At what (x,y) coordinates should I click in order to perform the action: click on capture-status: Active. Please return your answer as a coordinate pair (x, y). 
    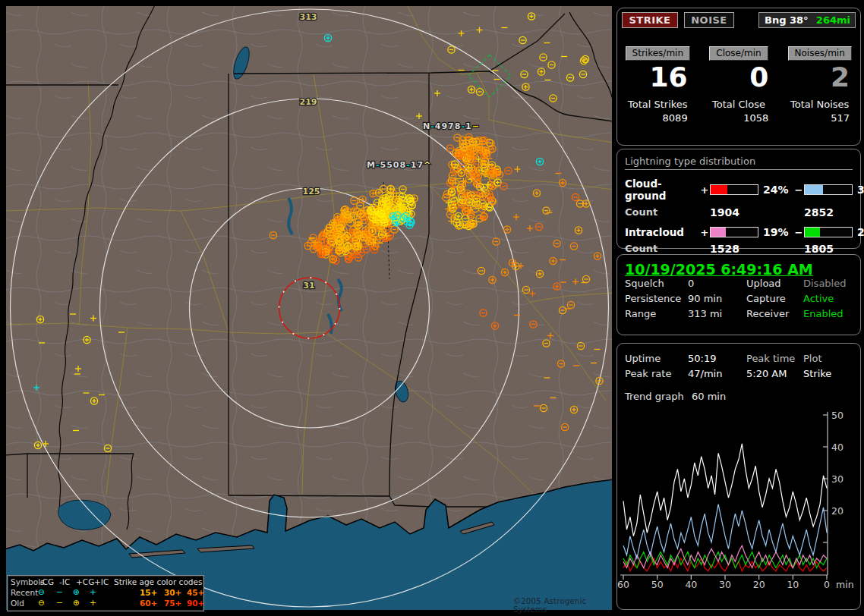
    Looking at the image, I should click on (818, 299).